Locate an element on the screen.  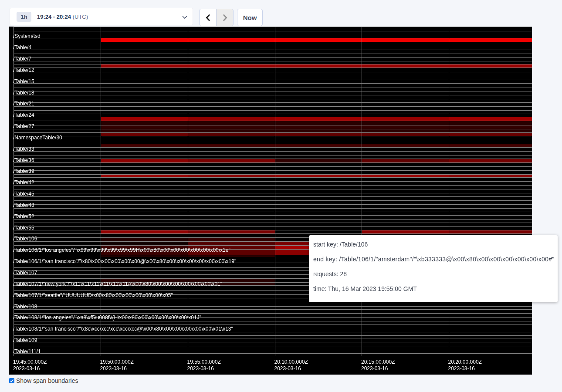
svg-text: /System/tsd is located at coordinates (27, 36).